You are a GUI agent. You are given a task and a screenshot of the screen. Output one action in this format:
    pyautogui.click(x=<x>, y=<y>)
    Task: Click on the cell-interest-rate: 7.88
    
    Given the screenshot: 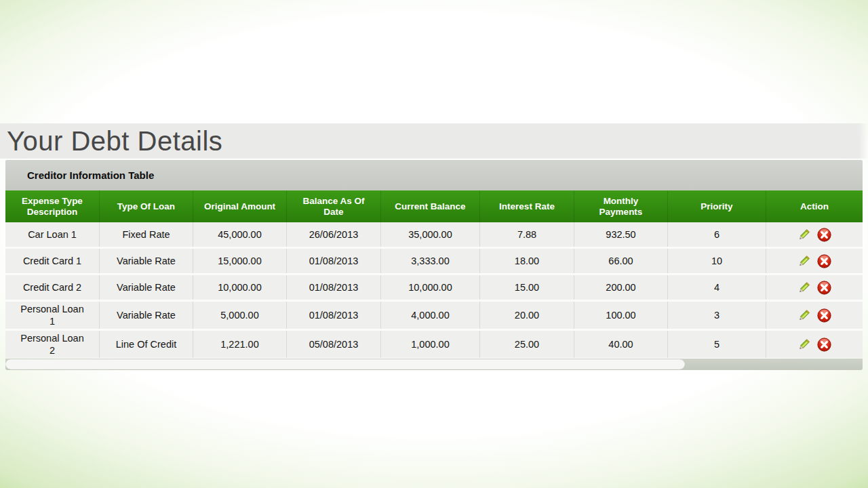 What is the action you would take?
    pyautogui.click(x=528, y=235)
    